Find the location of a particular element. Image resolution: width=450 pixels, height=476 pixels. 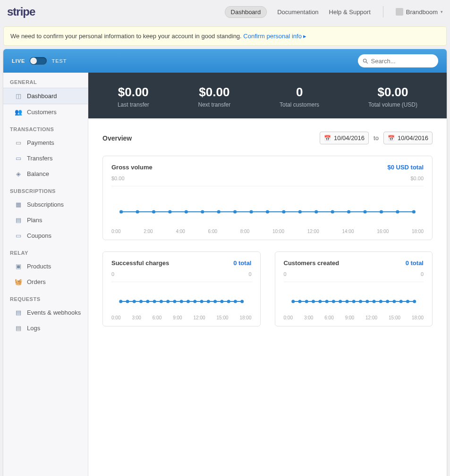

user-menu: Brandboom ▾ is located at coordinates (419, 12).